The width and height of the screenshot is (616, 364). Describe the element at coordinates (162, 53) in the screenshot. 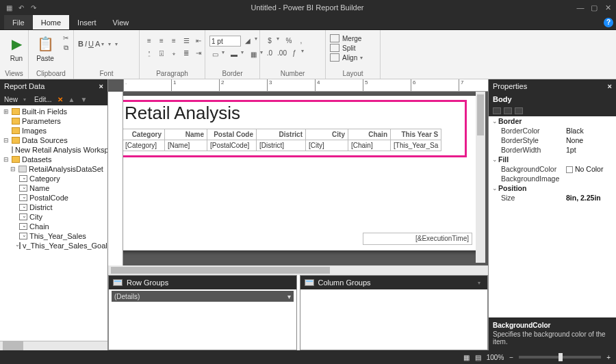

I see `align-mid-icon: ⍗` at that location.